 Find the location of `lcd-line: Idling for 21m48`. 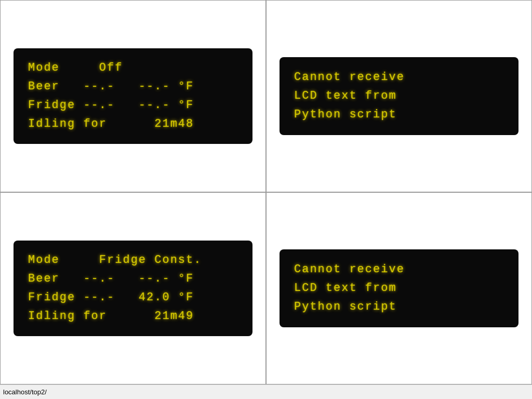

lcd-line: Idling for 21m48 is located at coordinates (133, 124).